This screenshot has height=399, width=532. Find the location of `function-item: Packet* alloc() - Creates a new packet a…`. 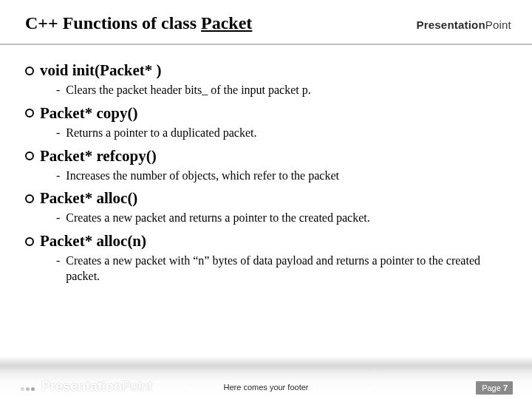

function-item: Packet* alloc() - Creates a new packet a… is located at coordinates (268, 208).